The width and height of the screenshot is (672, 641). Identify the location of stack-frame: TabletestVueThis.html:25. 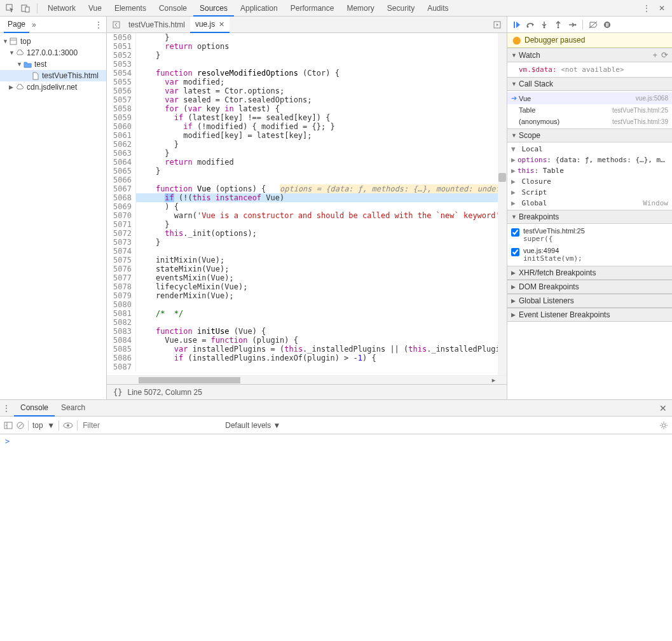
(590, 110).